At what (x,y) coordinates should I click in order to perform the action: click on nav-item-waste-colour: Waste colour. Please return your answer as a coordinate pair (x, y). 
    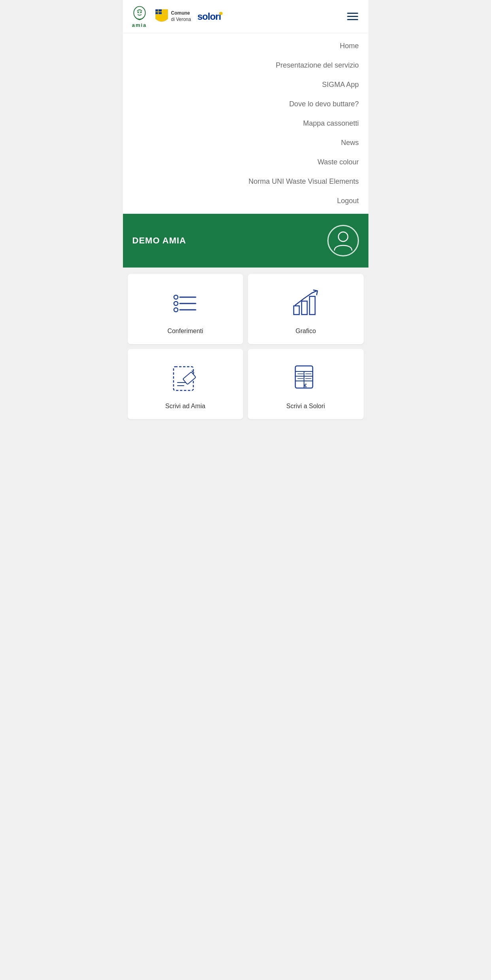
    Looking at the image, I should click on (246, 162).